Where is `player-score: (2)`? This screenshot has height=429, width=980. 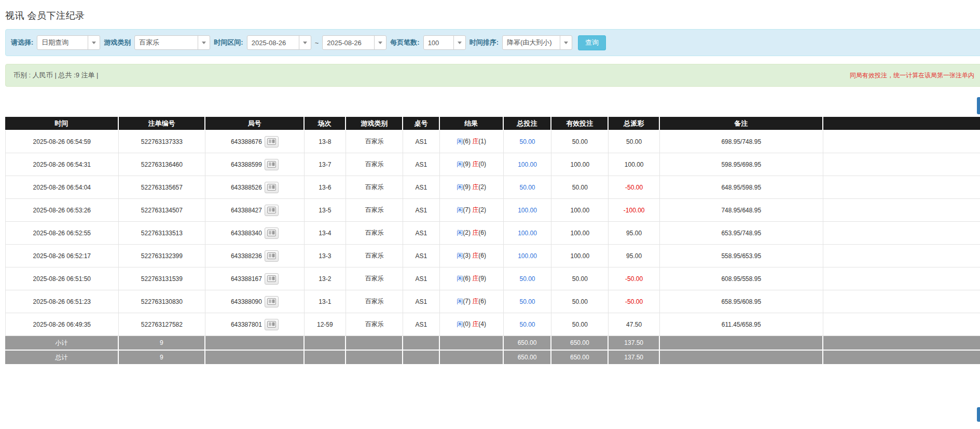 player-score: (2) is located at coordinates (467, 233).